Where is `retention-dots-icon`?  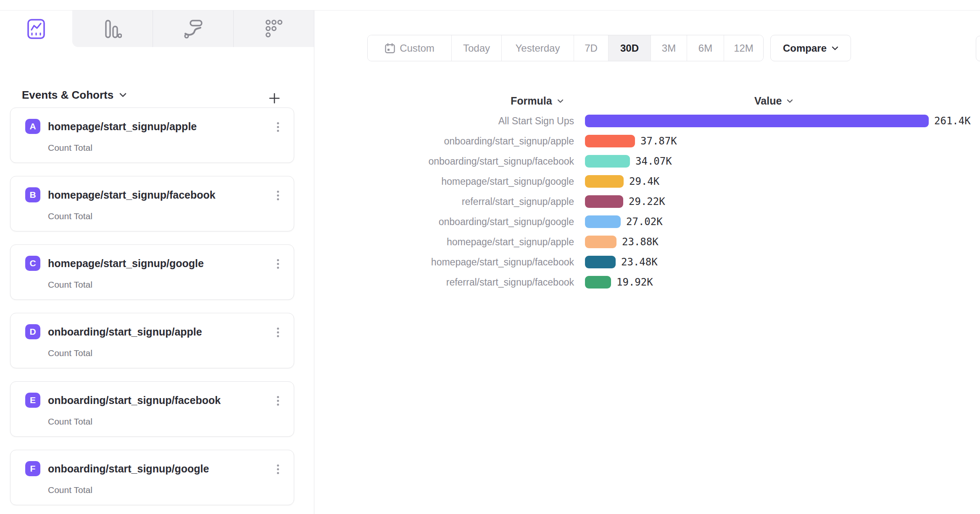
retention-dots-icon is located at coordinates (274, 29).